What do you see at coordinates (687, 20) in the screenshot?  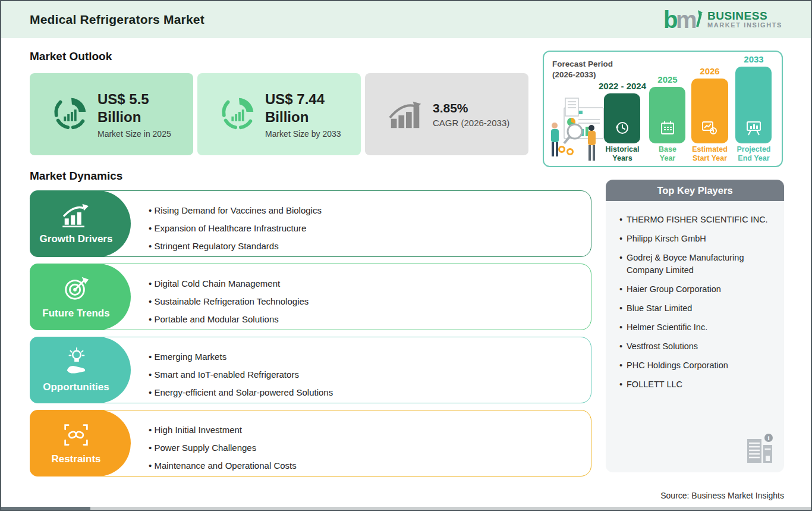 I see `svg-text: m` at bounding box center [687, 20].